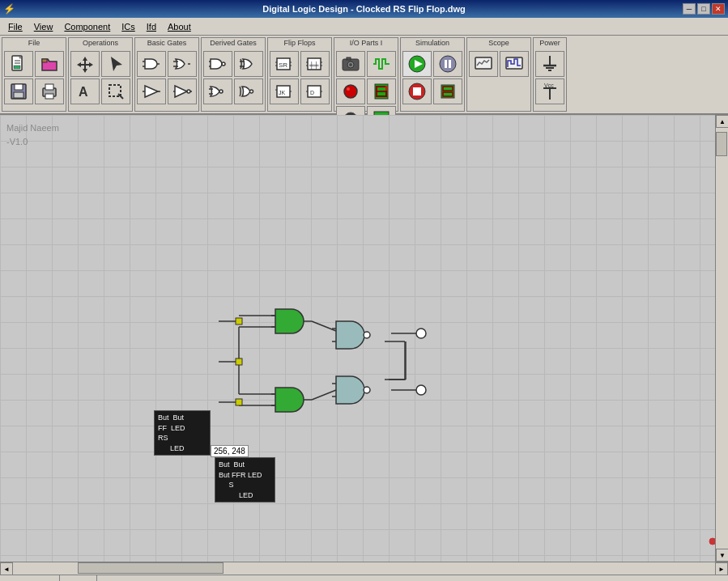  What do you see at coordinates (417, 64) in the screenshot?
I see `play-button` at bounding box center [417, 64].